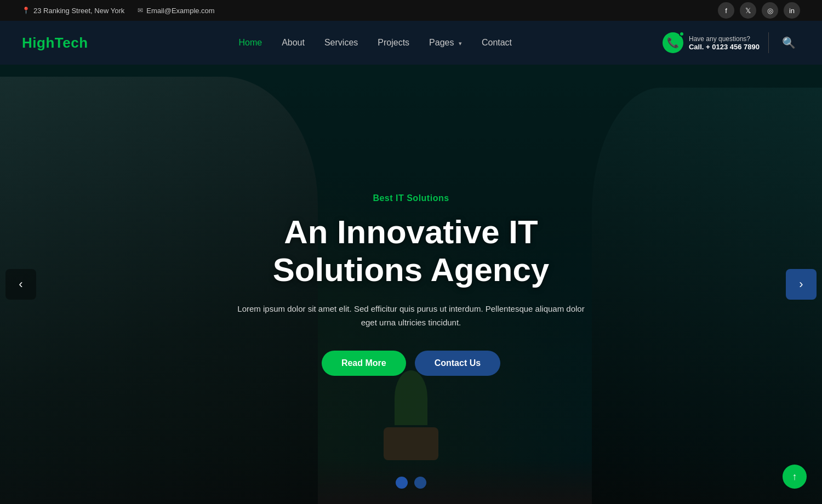  What do you see at coordinates (411, 251) in the screenshot?
I see `hero-title: An Innovative IT Solutions Agency` at bounding box center [411, 251].